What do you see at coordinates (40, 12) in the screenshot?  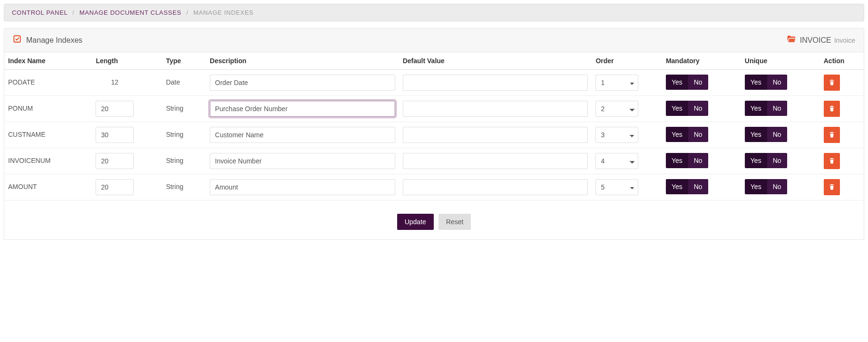 I see `breadcrumb-link-control-panel: CONTROL PANEL` at bounding box center [40, 12].